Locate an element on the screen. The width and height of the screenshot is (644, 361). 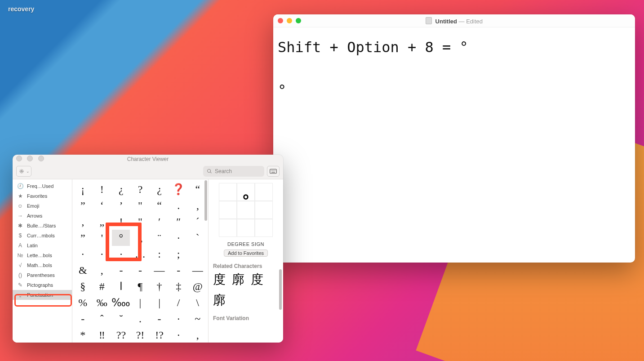
add-to-favorites-button: Add to Favorites is located at coordinates (246, 253).